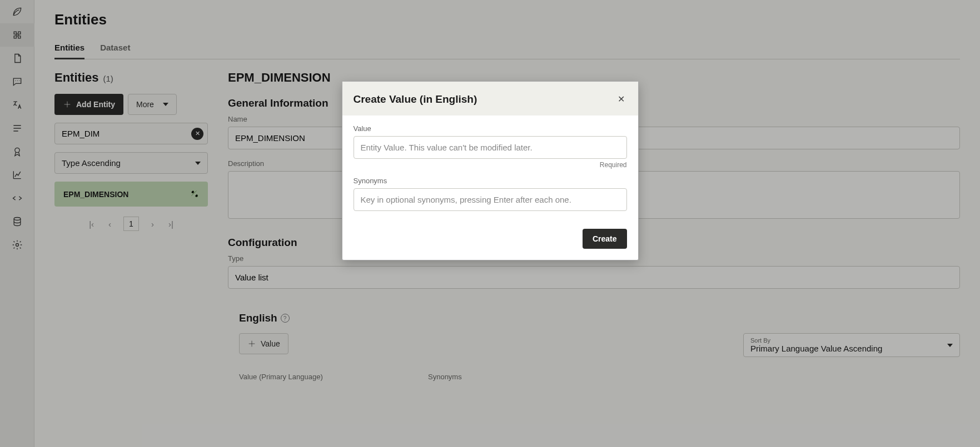  Describe the element at coordinates (621, 99) in the screenshot. I see `close-icon: ✕` at that location.